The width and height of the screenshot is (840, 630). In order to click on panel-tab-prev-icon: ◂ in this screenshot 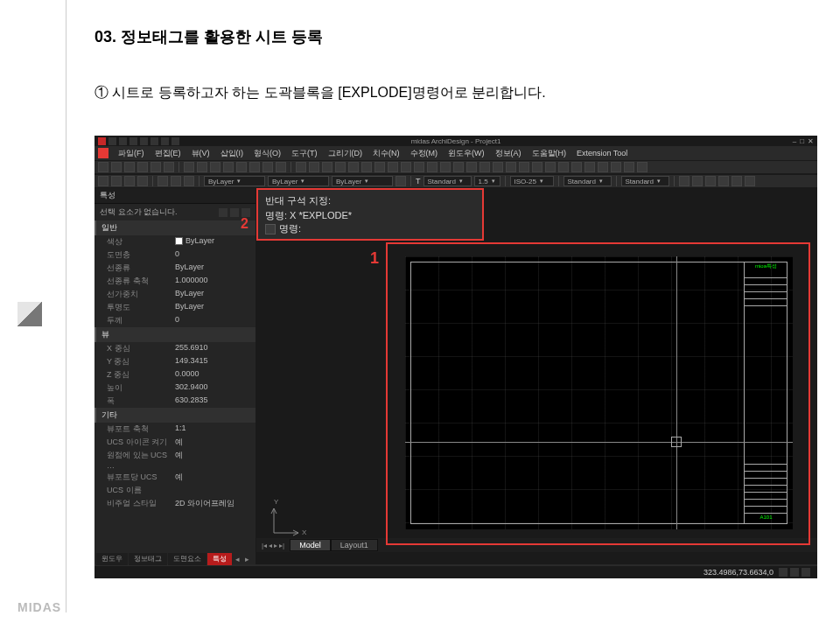, I will do `click(237, 559)`.